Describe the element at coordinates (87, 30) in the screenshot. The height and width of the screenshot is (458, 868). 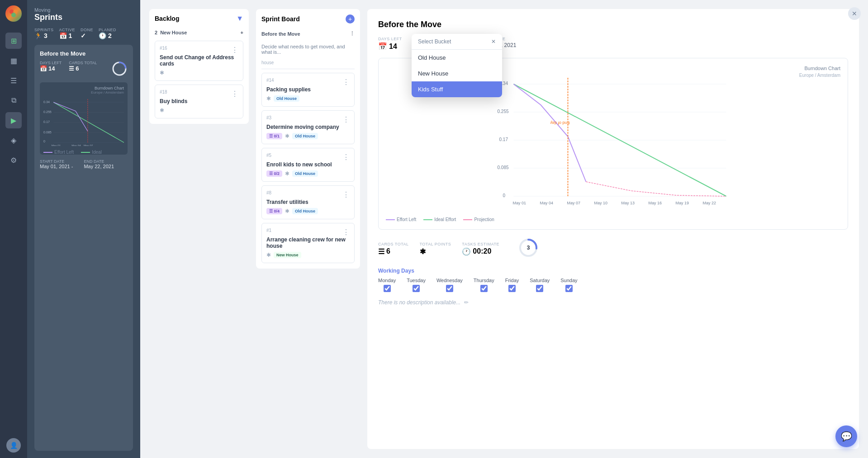
I see `done-label: DONE` at that location.